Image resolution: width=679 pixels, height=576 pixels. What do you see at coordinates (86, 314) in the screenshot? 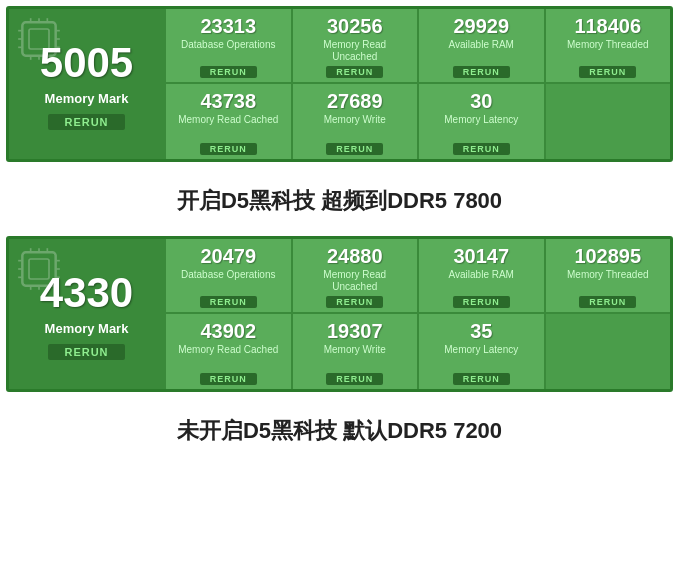
I see `main-score-2: 4330 Memory Mark RERUN` at bounding box center [86, 314].